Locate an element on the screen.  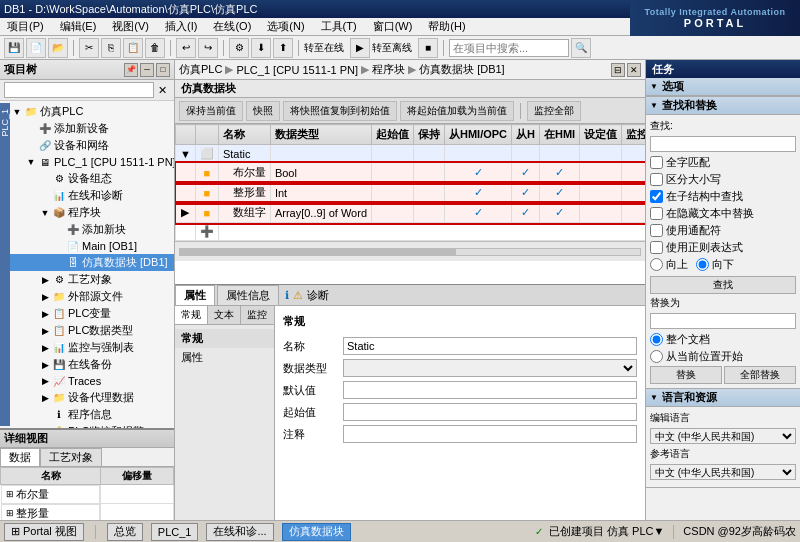
field-input-default is located at coordinates (490, 390).